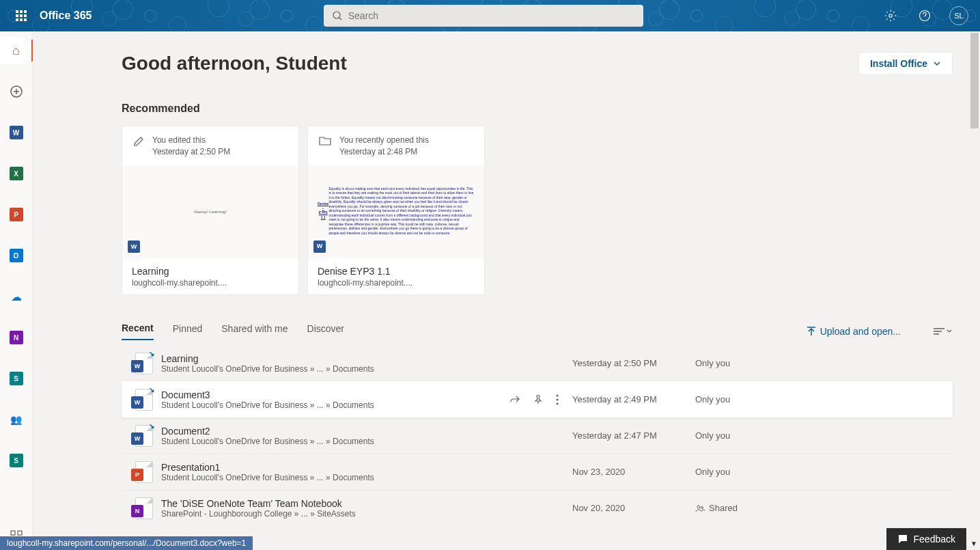 This screenshot has height=550, width=980. What do you see at coordinates (538, 400) in the screenshot?
I see `pin-button` at bounding box center [538, 400].